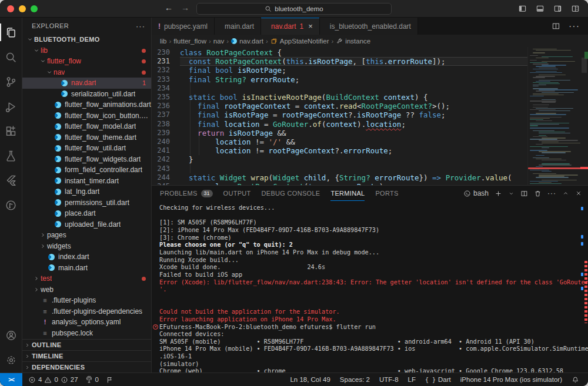 The height and width of the screenshot is (386, 588). What do you see at coordinates (141, 26) in the screenshot?
I see `explorer-more-actions-icon: ···` at bounding box center [141, 26].